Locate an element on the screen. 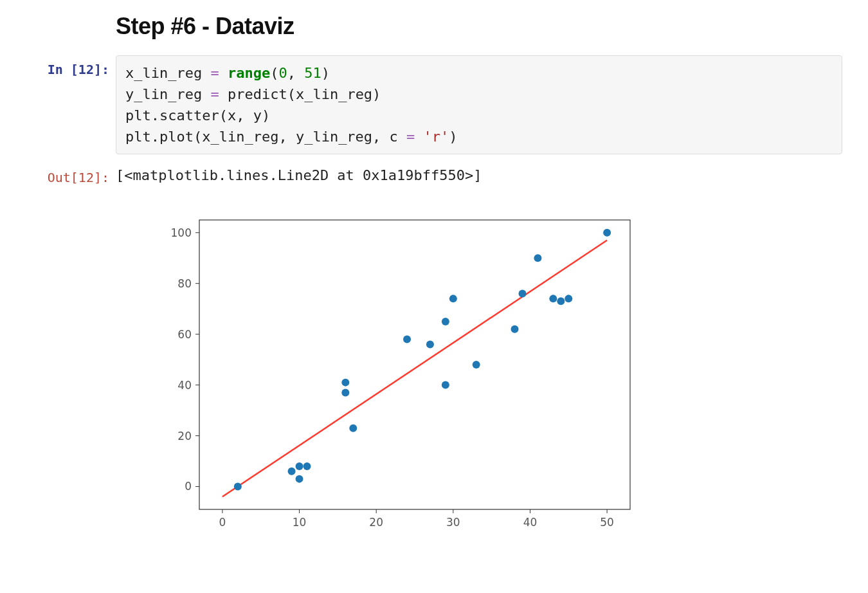  output-cell-row: Out[12]: [<matplotlib.lines.Line2D at 0x… is located at coordinates (434, 174).